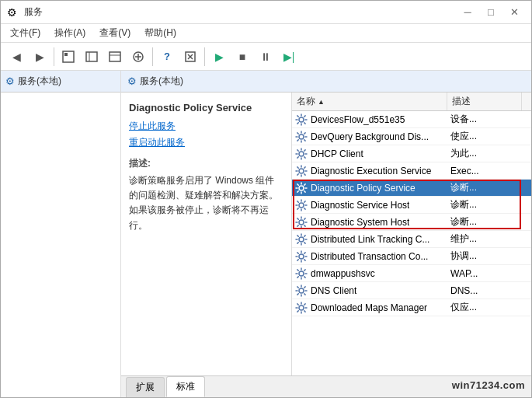 The width and height of the screenshot is (532, 398). I want to click on play-button: ▶, so click(219, 57).